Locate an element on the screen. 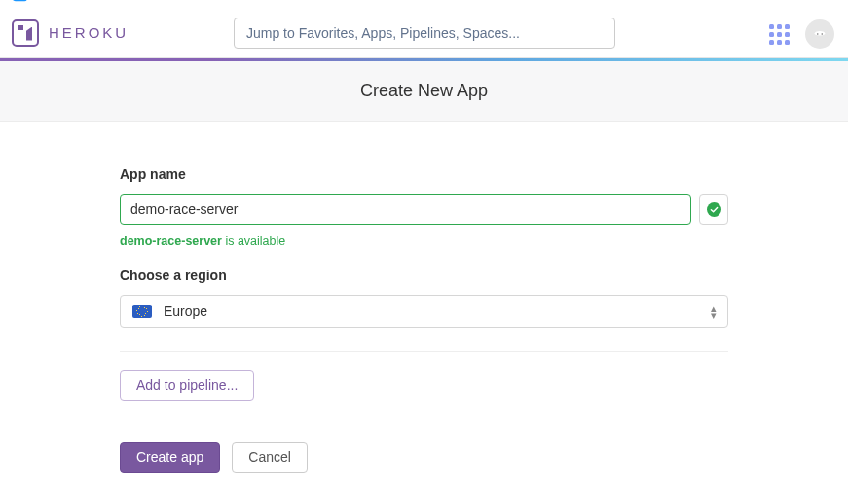  ninja-avatar-icon is located at coordinates (820, 34).